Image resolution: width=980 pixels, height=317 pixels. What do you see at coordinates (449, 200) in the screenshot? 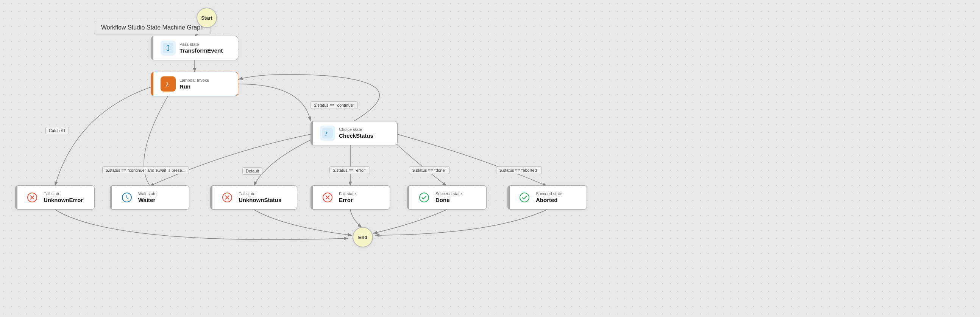
I see `done-name: Done` at bounding box center [449, 200].